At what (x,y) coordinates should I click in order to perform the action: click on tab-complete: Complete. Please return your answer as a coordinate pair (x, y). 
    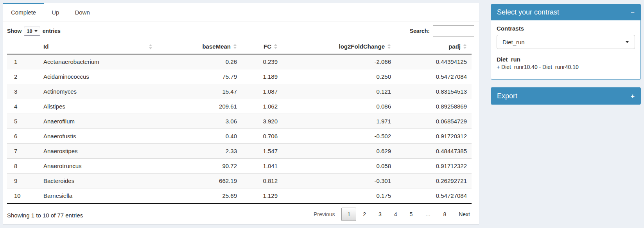
    Looking at the image, I should click on (23, 12).